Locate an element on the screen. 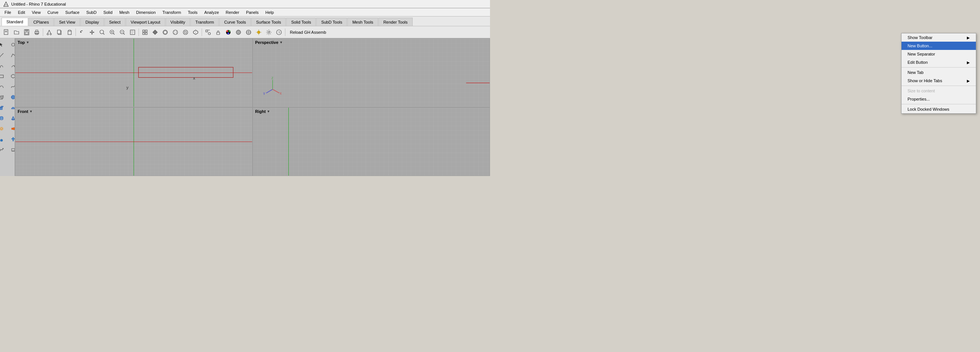 This screenshot has height=352, width=980. btn-rendered is located at coordinates (165, 32).